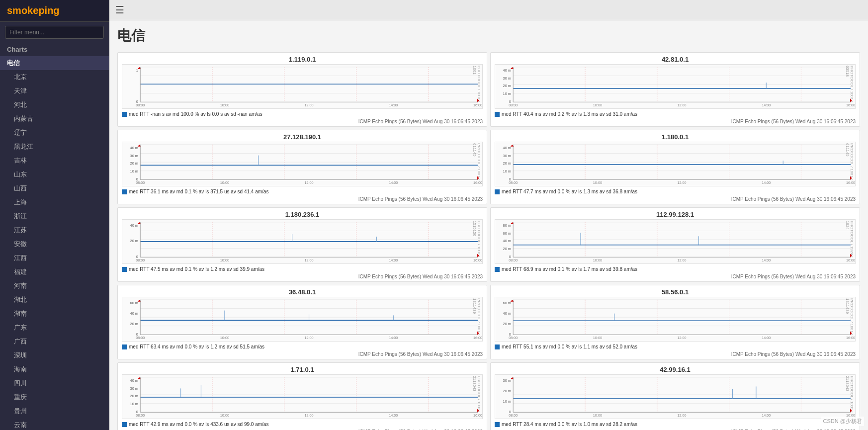 The width and height of the screenshot is (868, 430). I want to click on chart-title-0: 1.119.0.1, so click(302, 60).